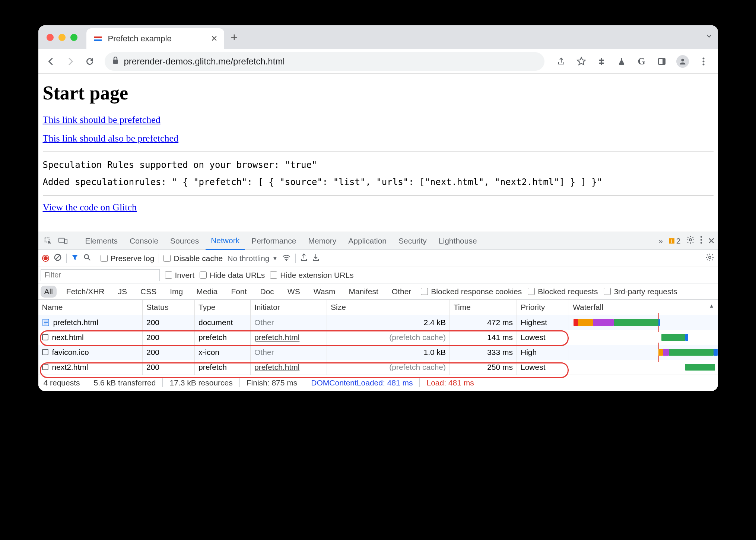 The width and height of the screenshot is (756, 540). What do you see at coordinates (123, 292) in the screenshot?
I see `type-js: JS` at bounding box center [123, 292].